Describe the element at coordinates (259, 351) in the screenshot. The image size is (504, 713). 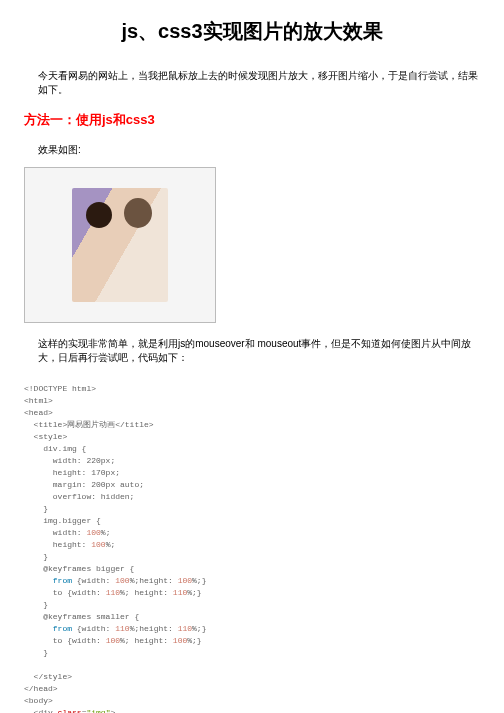
I see `description-text: 这样的实现非常简单，就是利用js的mouseover和 mouseout事件，但…` at that location.